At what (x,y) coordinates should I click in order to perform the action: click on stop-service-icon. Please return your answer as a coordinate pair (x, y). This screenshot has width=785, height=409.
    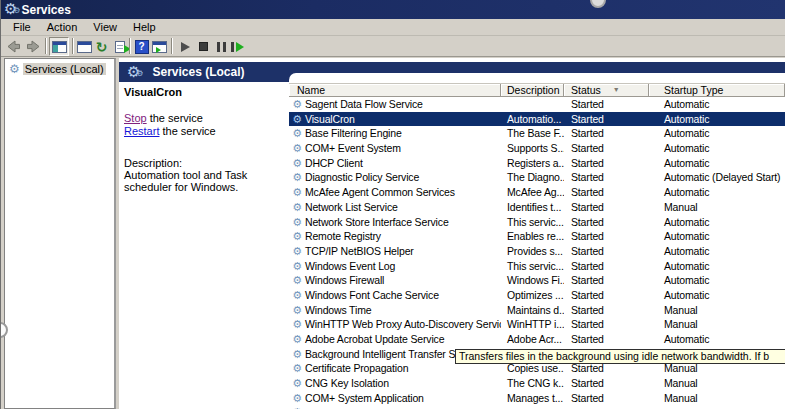
    Looking at the image, I should click on (204, 46).